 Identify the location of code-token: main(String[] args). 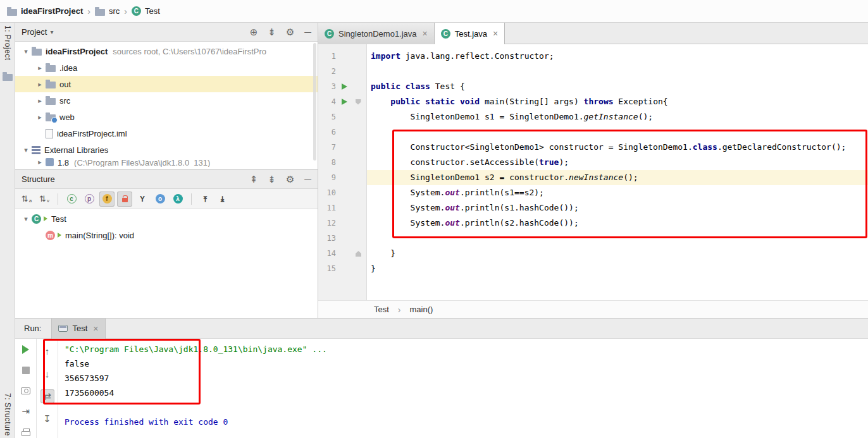
(531, 101).